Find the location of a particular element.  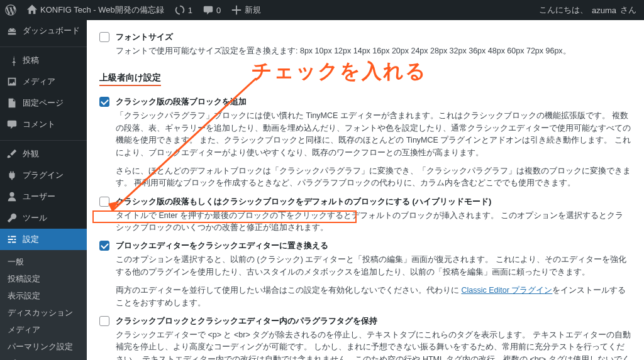

checkbox-font-size is located at coordinates (104, 37).